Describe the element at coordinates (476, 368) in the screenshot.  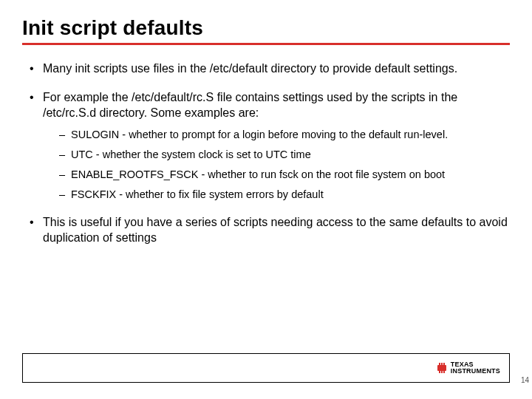
I see `logo-text: TEXAS INSTRUMENTS` at that location.